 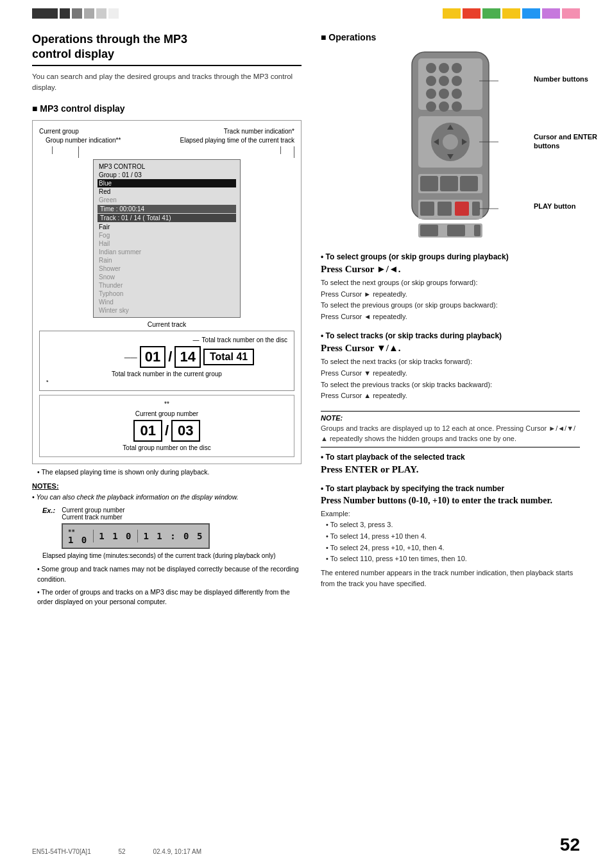 What do you see at coordinates (167, 472) in the screenshot?
I see `footnote-playback: • The elapsed playing time is shown only…` at bounding box center [167, 472].